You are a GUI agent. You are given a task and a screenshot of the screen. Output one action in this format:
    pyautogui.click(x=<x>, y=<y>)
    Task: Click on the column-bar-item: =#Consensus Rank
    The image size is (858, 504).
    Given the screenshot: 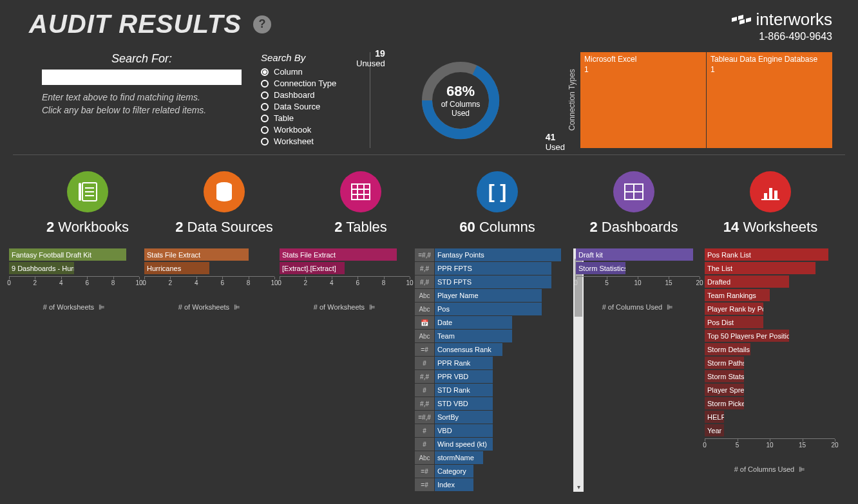 What is the action you would take?
    pyautogui.click(x=493, y=350)
    